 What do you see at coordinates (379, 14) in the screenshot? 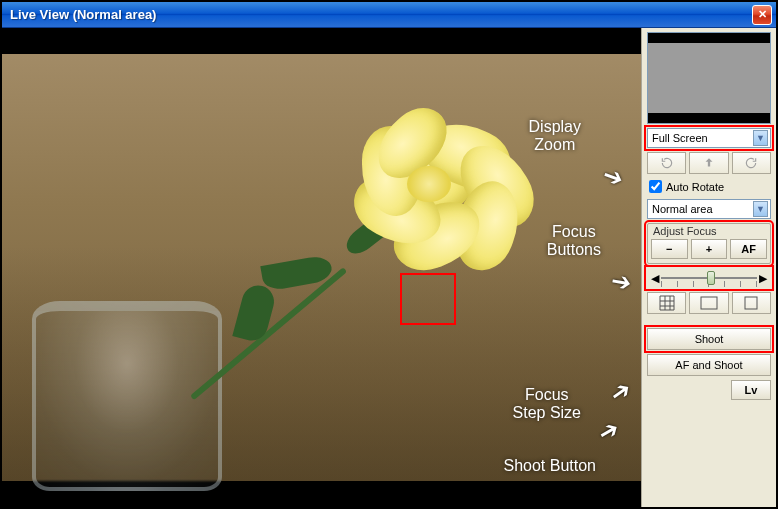
I see `window-title: Live View (Normal area)` at bounding box center [379, 14].